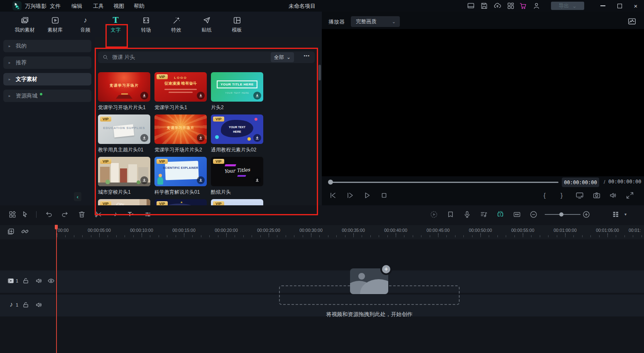 Image resolution: width=644 pixels, height=353 pixels. Describe the element at coordinates (561, 195) in the screenshot. I see `mark-out-button: }` at that location.